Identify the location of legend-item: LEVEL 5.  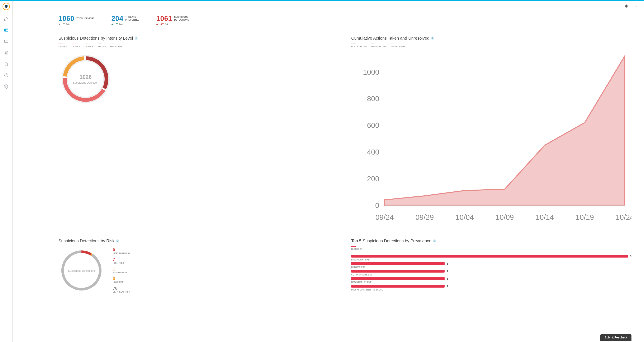
(89, 46).